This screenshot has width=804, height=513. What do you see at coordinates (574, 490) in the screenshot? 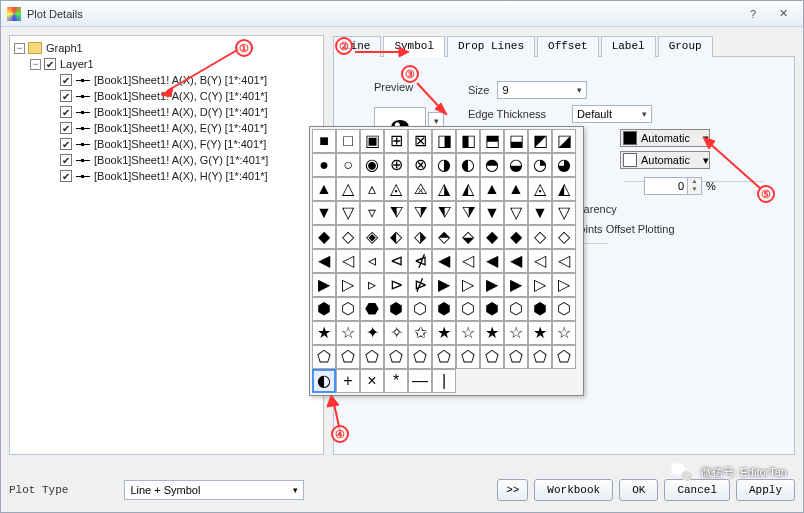
I see `workbook-button: Workbook` at bounding box center [574, 490].